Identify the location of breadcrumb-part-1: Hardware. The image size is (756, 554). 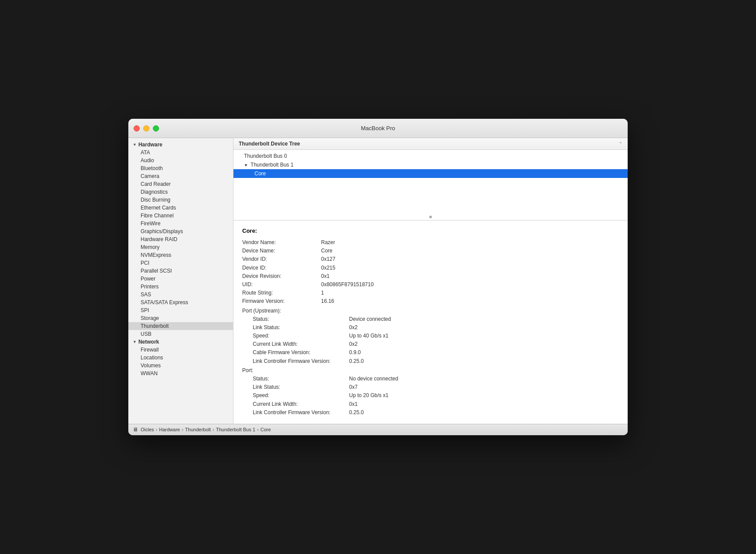
(170, 430).